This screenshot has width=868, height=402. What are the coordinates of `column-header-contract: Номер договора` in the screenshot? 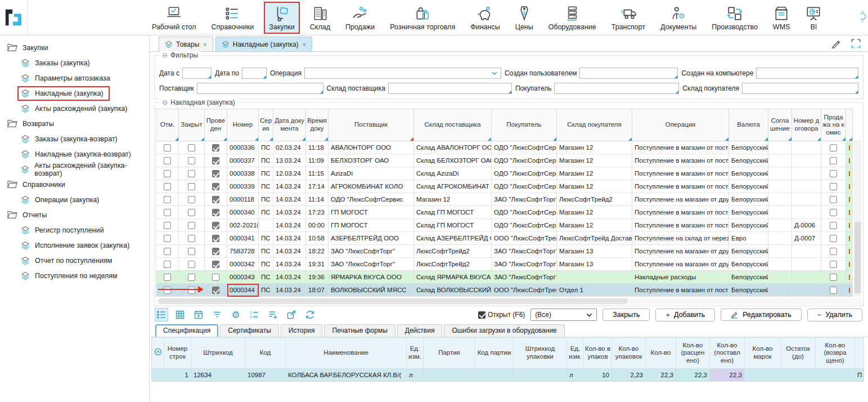 It's located at (807, 125).